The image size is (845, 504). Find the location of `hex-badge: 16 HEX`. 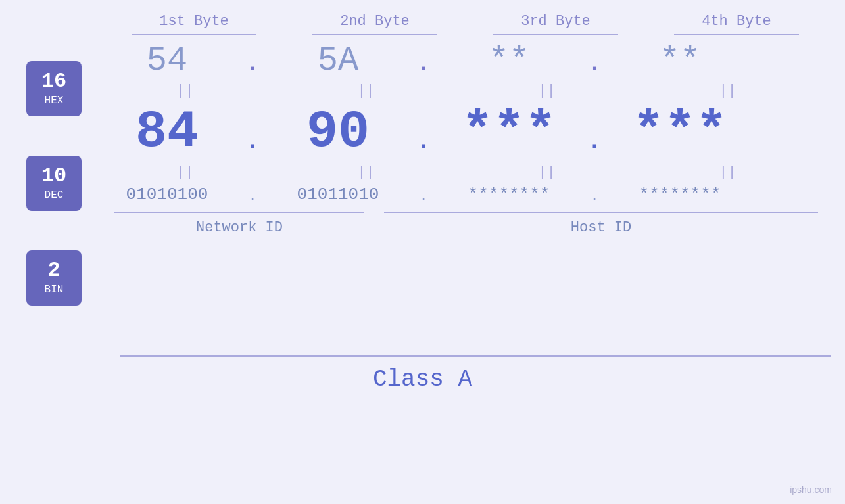

hex-badge: 16 HEX is located at coordinates (54, 89).